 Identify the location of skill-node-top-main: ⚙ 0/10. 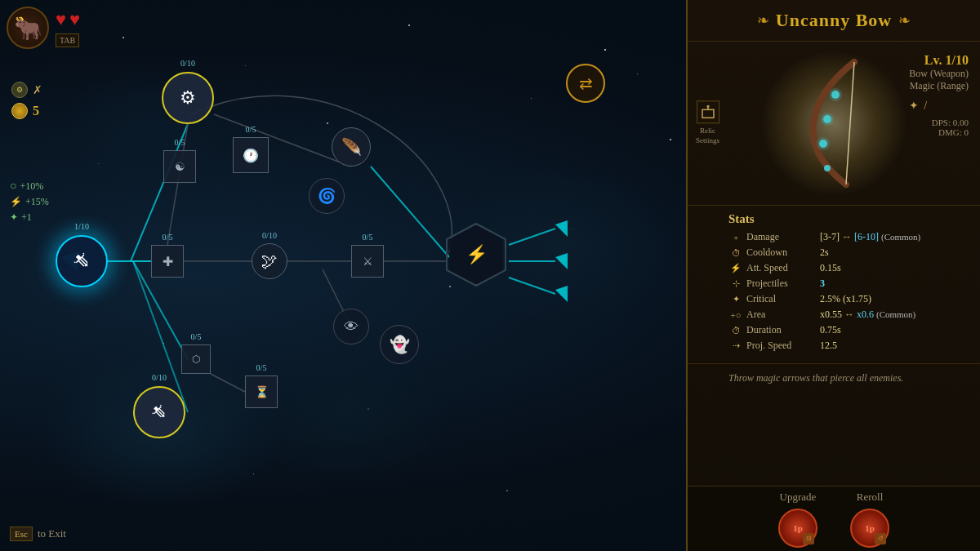
(188, 98).